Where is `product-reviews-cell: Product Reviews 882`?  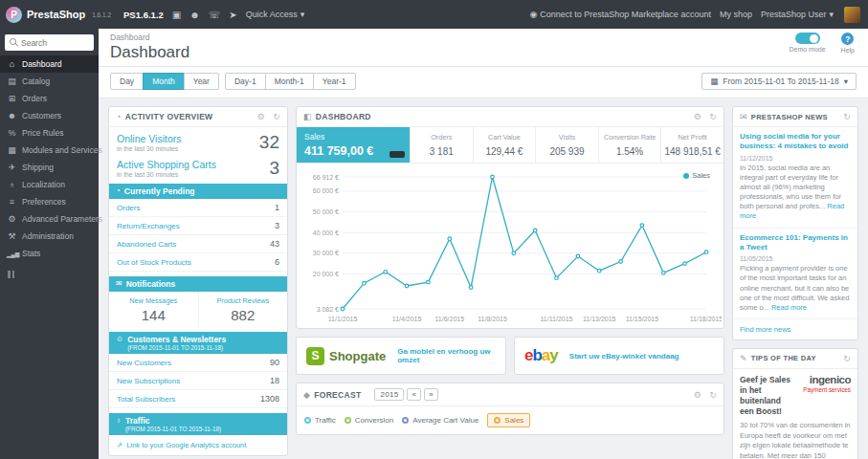
product-reviews-cell: Product Reviews 882 is located at coordinates (243, 310).